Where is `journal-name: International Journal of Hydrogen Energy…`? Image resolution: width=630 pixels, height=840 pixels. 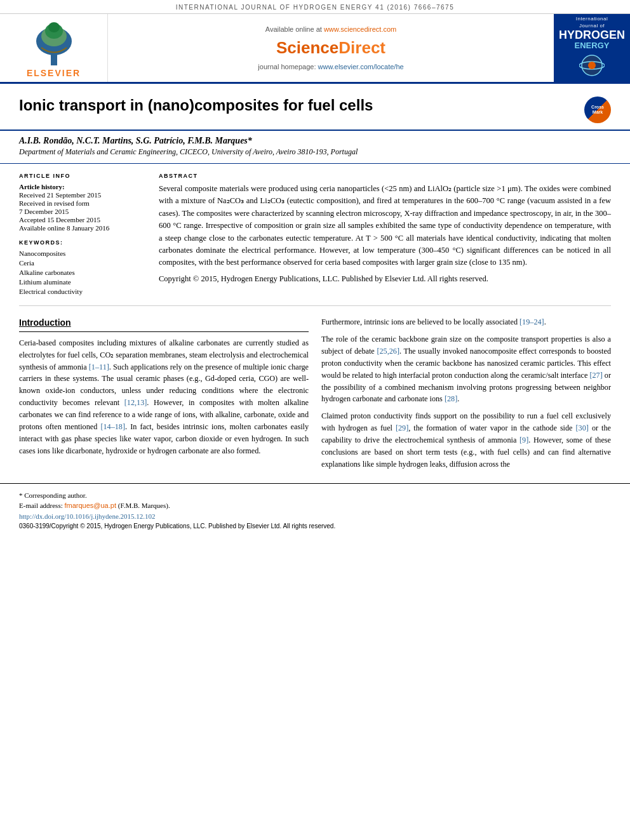
journal-name: International Journal of Hydrogen Energy… is located at coordinates (315, 8).